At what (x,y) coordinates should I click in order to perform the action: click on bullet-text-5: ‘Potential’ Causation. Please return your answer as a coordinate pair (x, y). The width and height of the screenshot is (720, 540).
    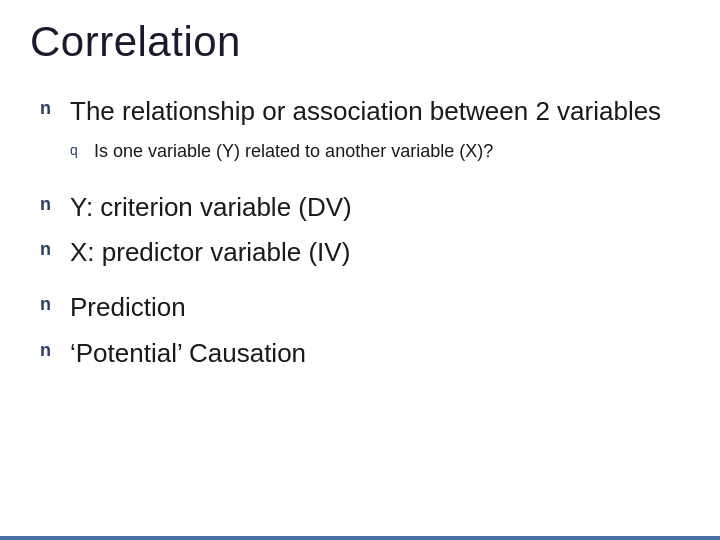
    Looking at the image, I should click on (188, 354).